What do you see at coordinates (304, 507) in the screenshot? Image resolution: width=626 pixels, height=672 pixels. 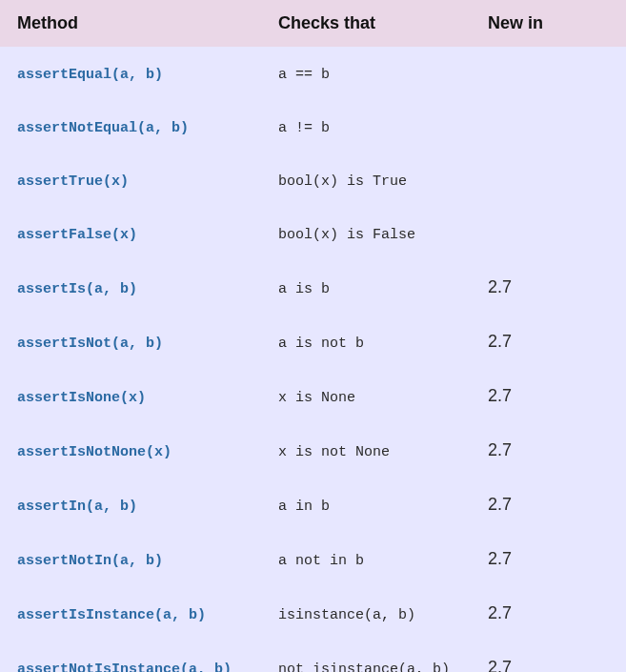 I see `checks-text: a in b` at bounding box center [304, 507].